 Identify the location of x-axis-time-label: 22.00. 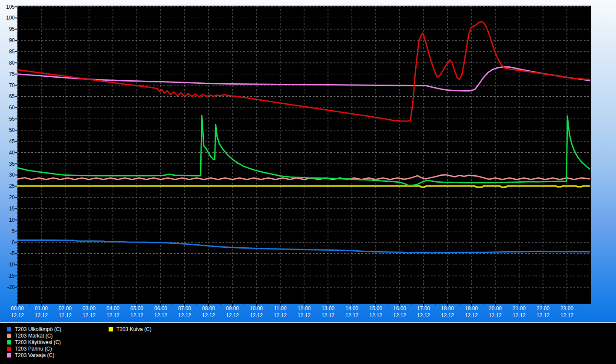
(543, 308).